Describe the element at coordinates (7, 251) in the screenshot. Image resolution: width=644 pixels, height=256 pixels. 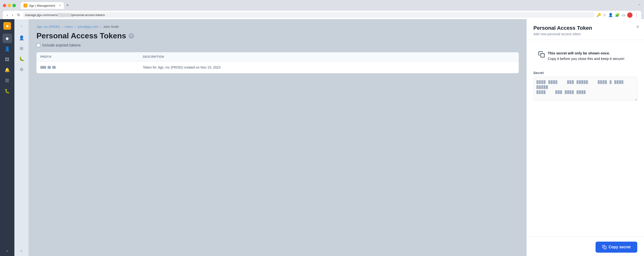
I see `sidebar-bottom: »` at that location.